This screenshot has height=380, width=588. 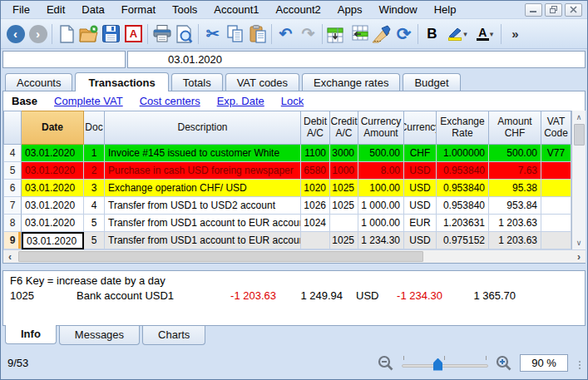 I want to click on cell-debit: 6580, so click(x=316, y=171).